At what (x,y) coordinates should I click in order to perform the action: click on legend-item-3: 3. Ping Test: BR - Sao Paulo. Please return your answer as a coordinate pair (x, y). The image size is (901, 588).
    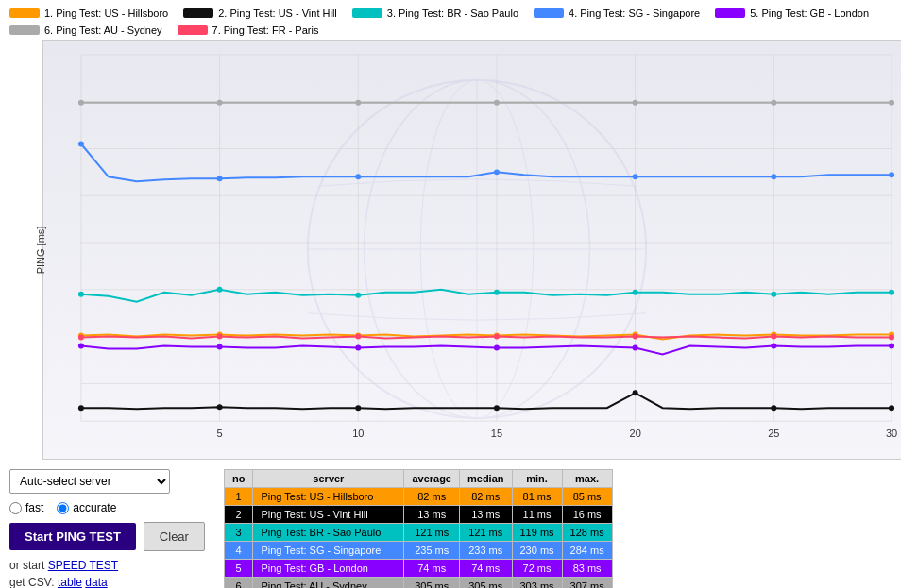
    Looking at the image, I should click on (435, 13).